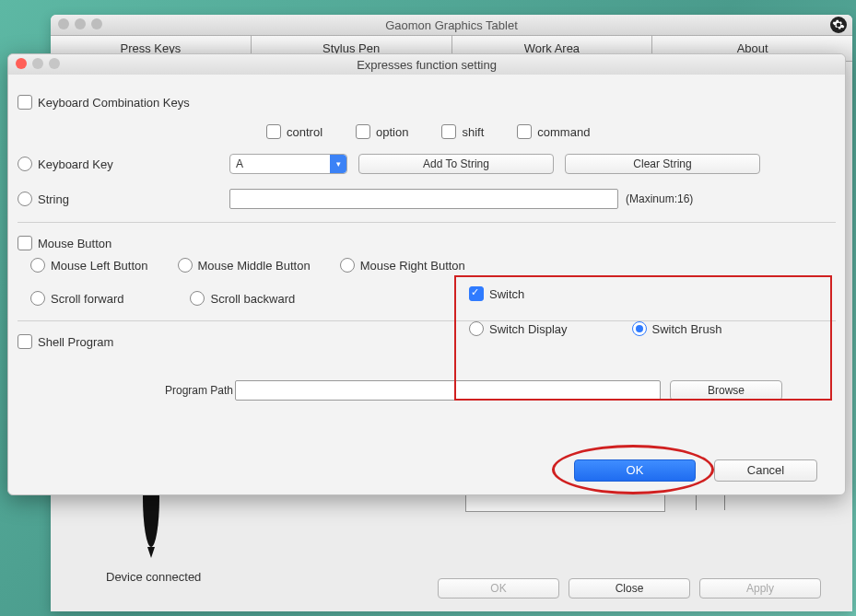 This screenshot has height=616, width=856. What do you see at coordinates (524, 132) in the screenshot?
I see `command-checkbox` at bounding box center [524, 132].